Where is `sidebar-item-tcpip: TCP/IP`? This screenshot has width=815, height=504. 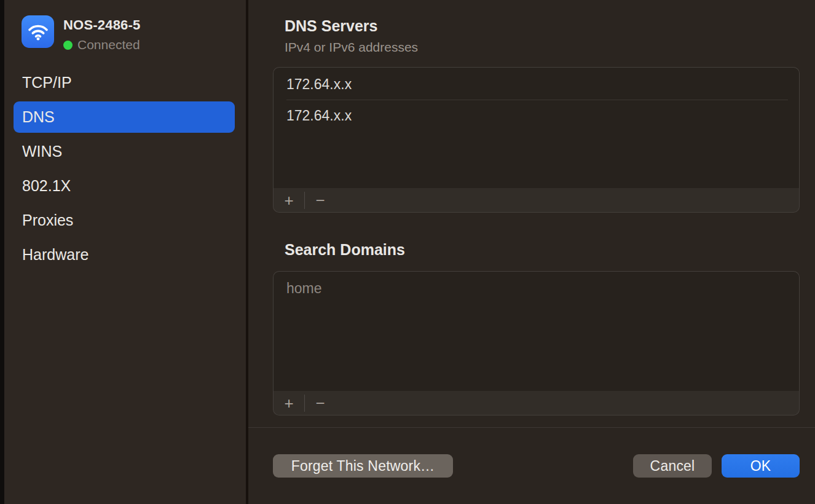
sidebar-item-tcpip: TCP/IP is located at coordinates (124, 82).